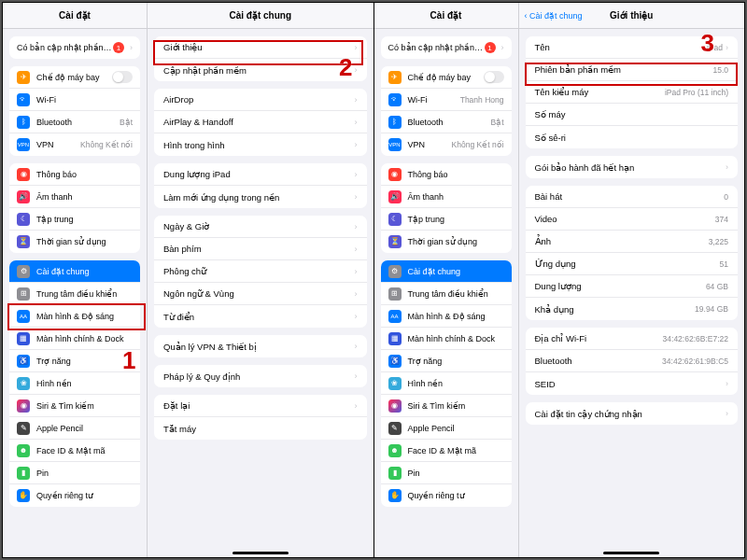  I want to click on bluetooth-row: ᛒBluetoothBật, so click(446, 122).